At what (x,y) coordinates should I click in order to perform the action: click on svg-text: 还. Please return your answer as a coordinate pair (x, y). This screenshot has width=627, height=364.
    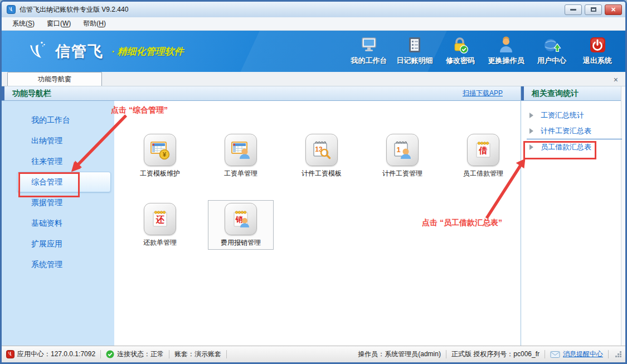
    Looking at the image, I should click on (161, 220).